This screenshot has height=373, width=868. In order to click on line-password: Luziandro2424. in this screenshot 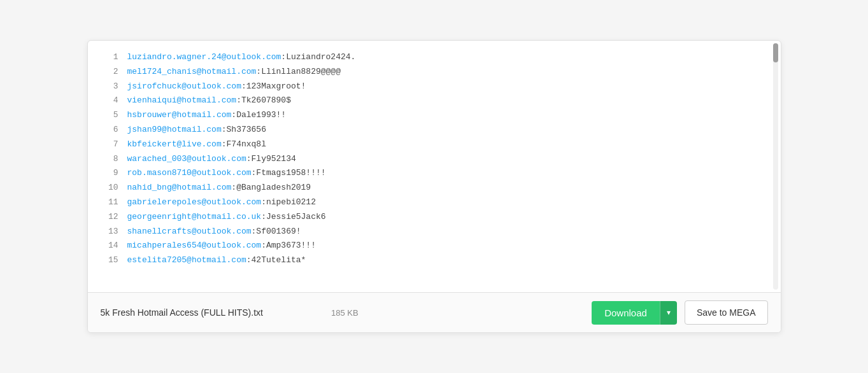, I will do `click(321, 57)`.